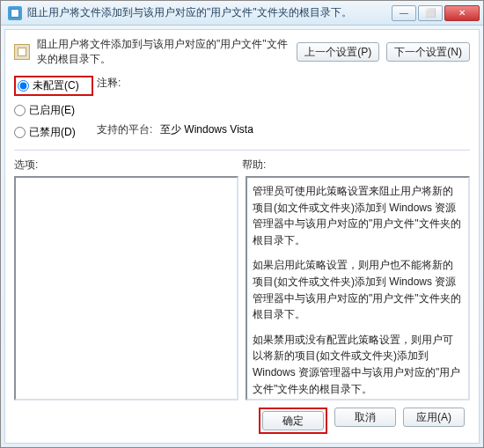 The image size is (484, 448). What do you see at coordinates (126, 130) in the screenshot?
I see `platform-label: 支持的平台:` at bounding box center [126, 130].